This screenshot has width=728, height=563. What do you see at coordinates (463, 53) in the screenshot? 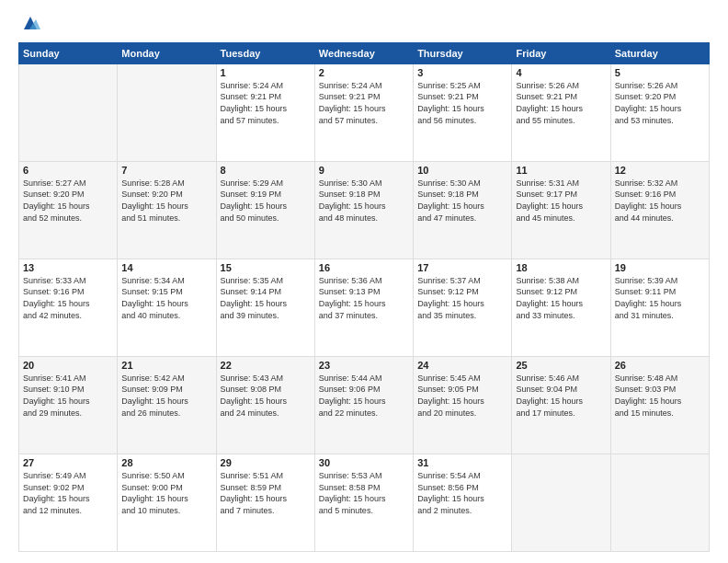
I see `weekday-header: Thursday` at bounding box center [463, 53].